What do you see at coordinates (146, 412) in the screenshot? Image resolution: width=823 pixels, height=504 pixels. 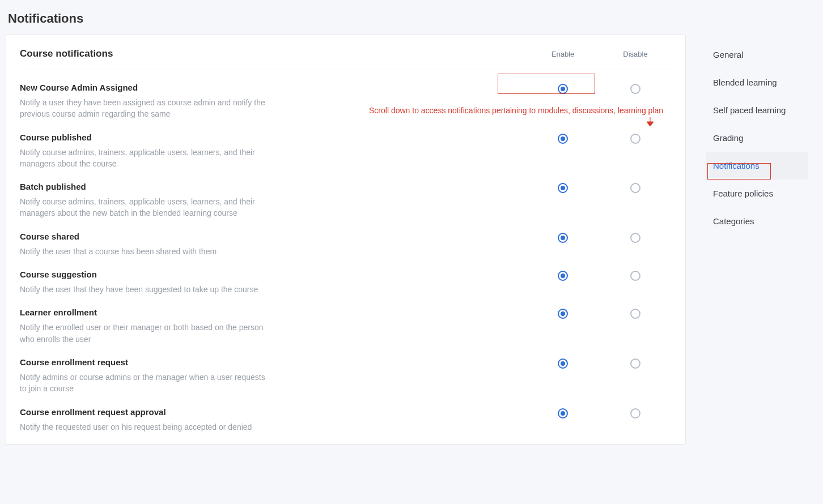 I see `row-title: Course enrollment request approval` at bounding box center [146, 412].